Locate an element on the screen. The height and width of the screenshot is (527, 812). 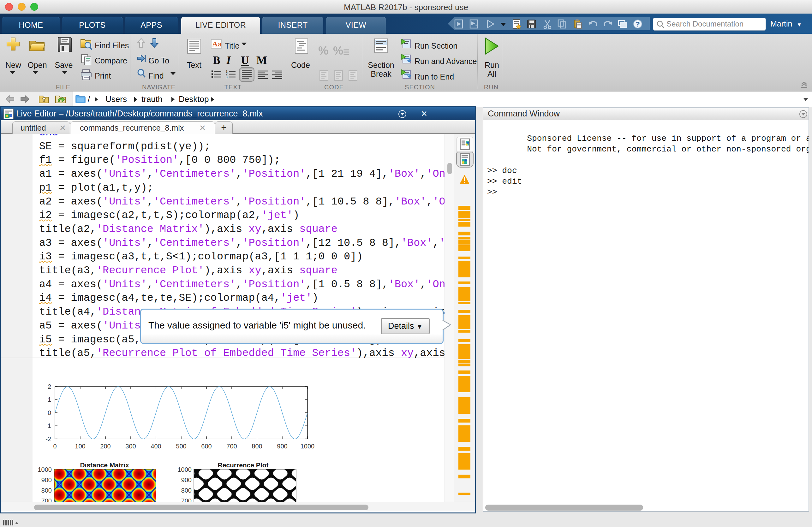
svg-text: -1 is located at coordinates (48, 426).